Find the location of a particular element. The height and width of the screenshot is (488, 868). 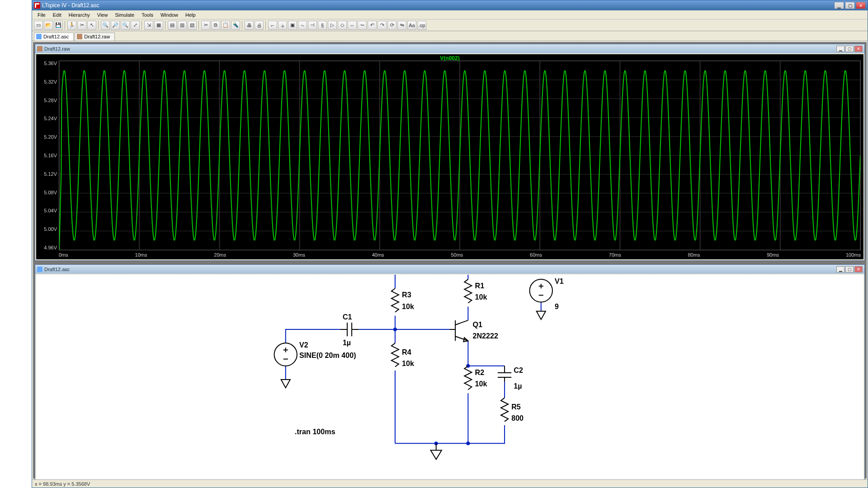

component-icon: ◇ is located at coordinates (342, 25).